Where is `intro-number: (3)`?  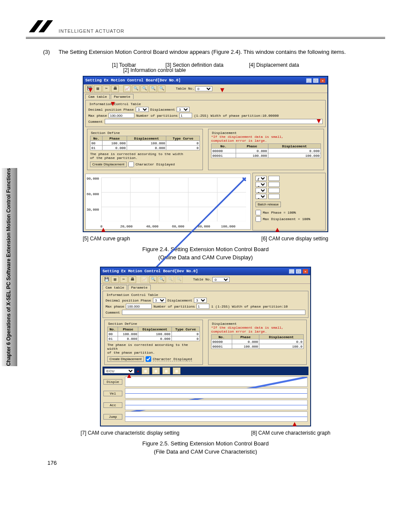
intro-number: (3) is located at coordinates (51, 52).